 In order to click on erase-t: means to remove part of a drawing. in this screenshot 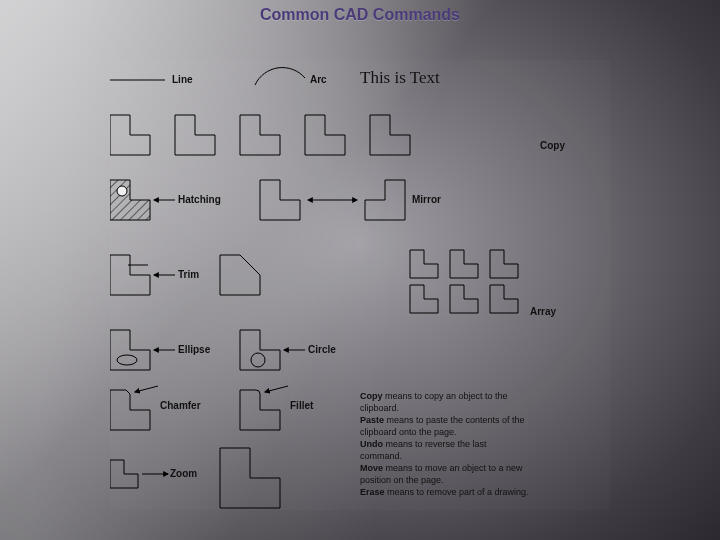, I will do `click(457, 492)`.